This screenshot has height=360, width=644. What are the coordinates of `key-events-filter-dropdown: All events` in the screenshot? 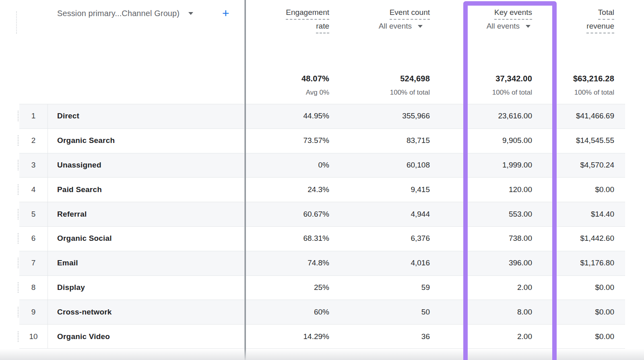 It's located at (509, 26).